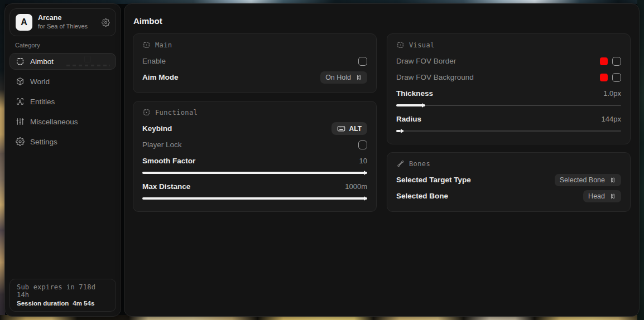 This screenshot has width=644, height=320. I want to click on selected-bone-label: Selected Bone, so click(422, 196).